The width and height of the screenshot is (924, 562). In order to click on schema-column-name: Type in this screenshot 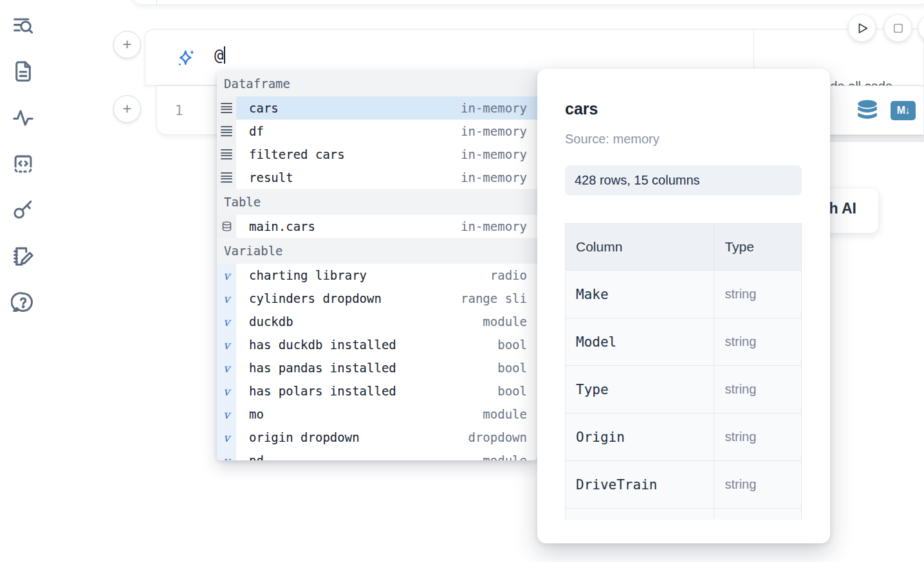, I will do `click(640, 390)`.